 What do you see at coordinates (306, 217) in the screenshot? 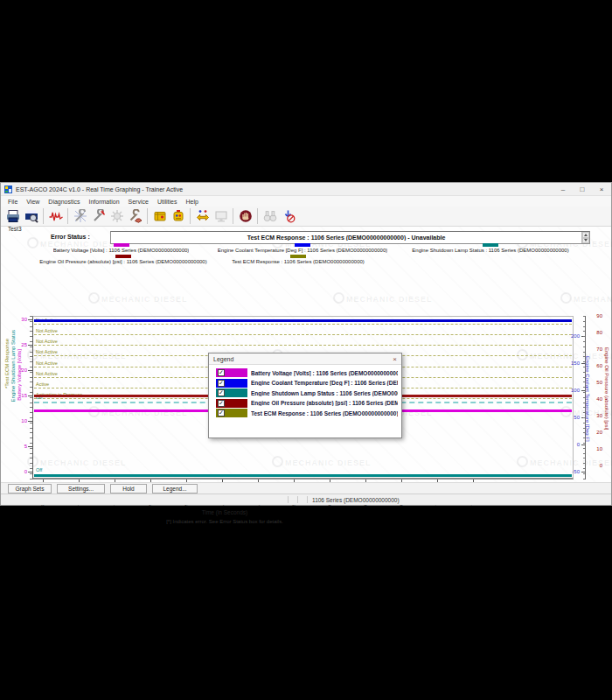
I see `toolbar` at bounding box center [306, 217].